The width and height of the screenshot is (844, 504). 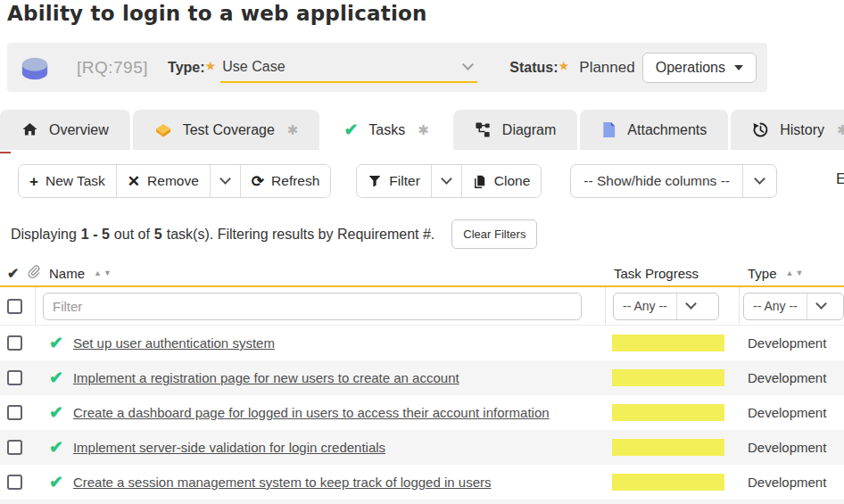 I want to click on plus-icon: +, so click(x=34, y=182).